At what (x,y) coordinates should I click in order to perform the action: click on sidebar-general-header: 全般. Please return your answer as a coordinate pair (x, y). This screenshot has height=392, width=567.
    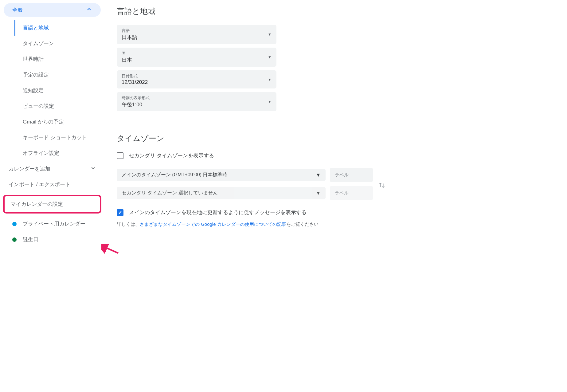
    Looking at the image, I should click on (52, 10).